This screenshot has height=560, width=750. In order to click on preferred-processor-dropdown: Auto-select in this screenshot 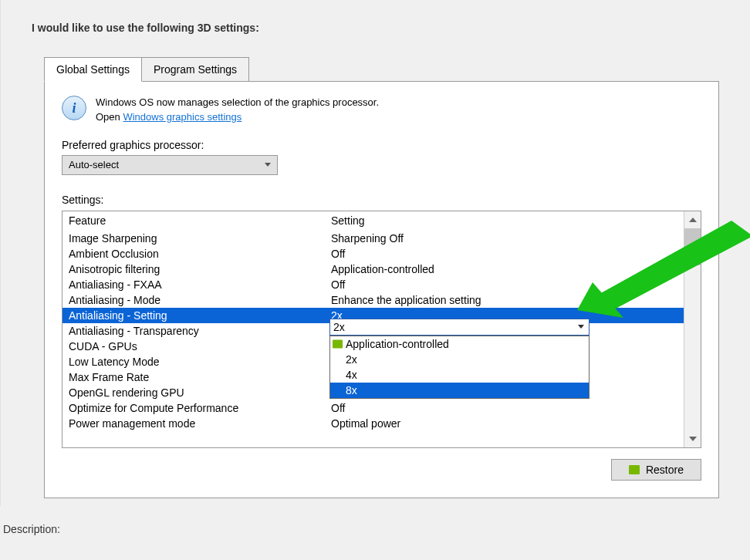, I will do `click(170, 165)`.